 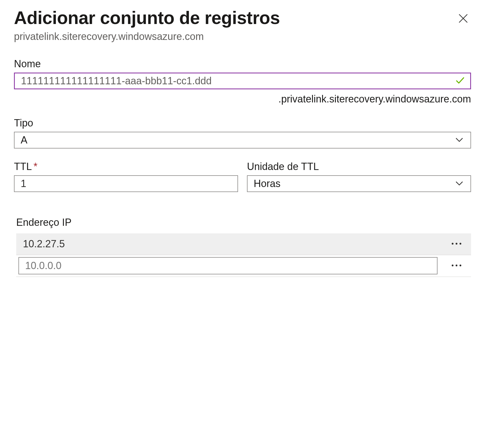 What do you see at coordinates (126, 184) in the screenshot?
I see `ttl-input` at bounding box center [126, 184].